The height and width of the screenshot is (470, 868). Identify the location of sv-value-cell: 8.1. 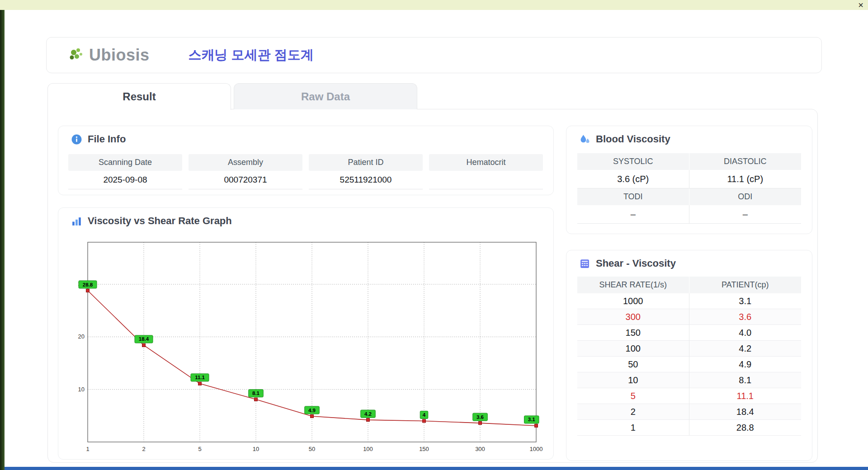
(745, 381).